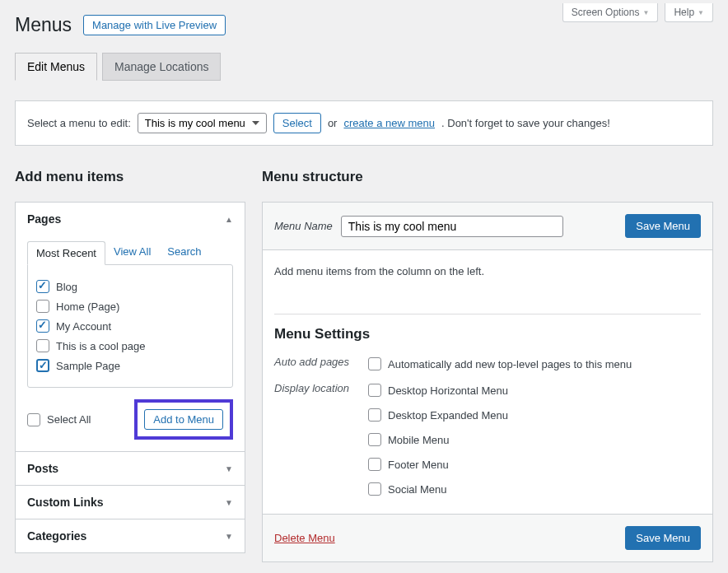 Image resolution: width=728 pixels, height=573 pixels. What do you see at coordinates (184, 252) in the screenshot?
I see `subtab-search: Search` at bounding box center [184, 252].